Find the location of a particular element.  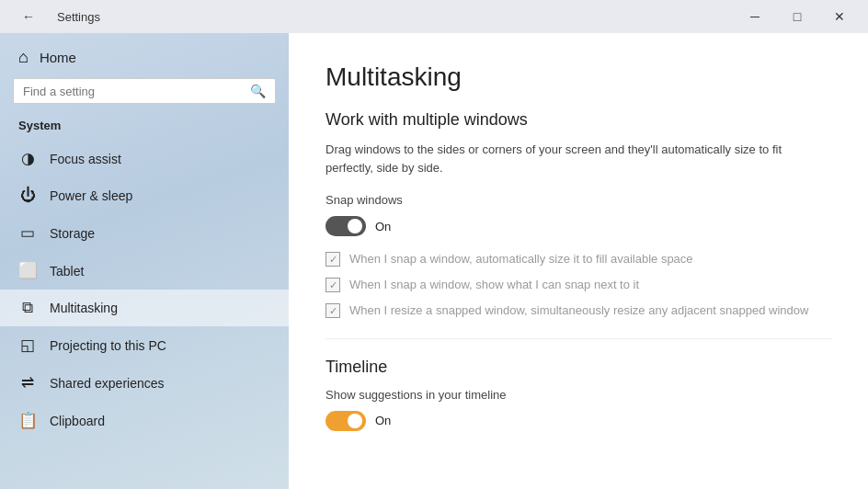

multitasking-icon: ⧉ is located at coordinates (28, 308).